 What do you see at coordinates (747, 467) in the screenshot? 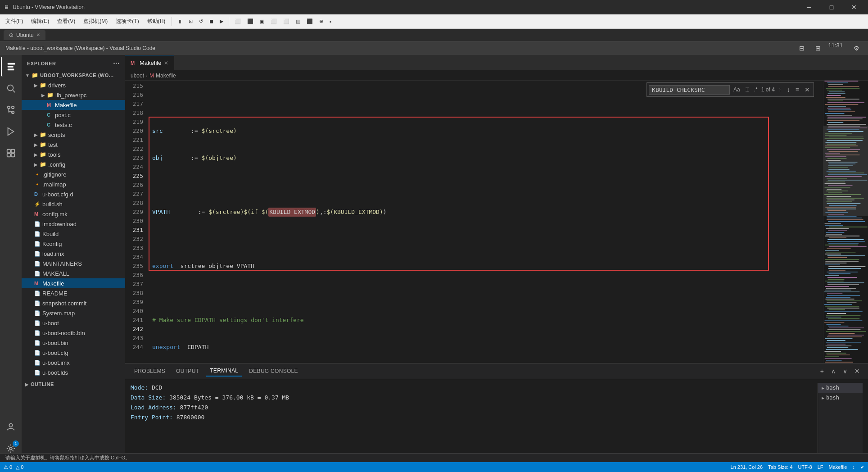
I see `status-cursor: Ln 231, Col 26` at bounding box center [747, 467].